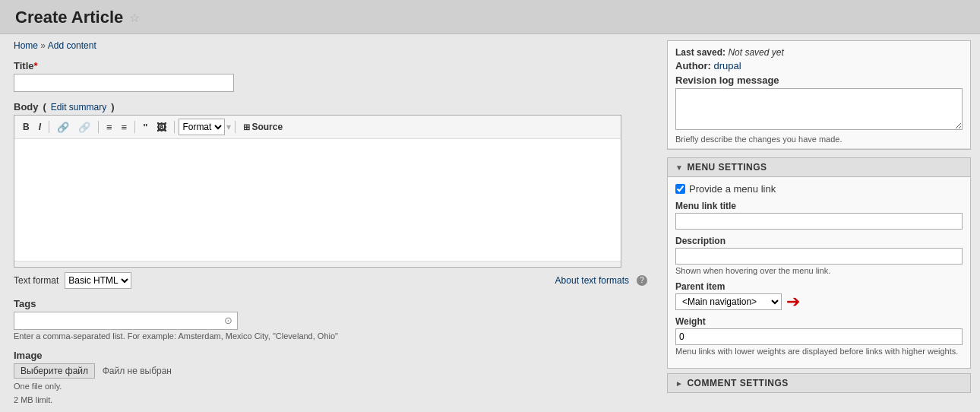 The height and width of the screenshot is (412, 980). Describe the element at coordinates (330, 401) in the screenshot. I see `file-hint-2: 2 MB limit.` at that location.